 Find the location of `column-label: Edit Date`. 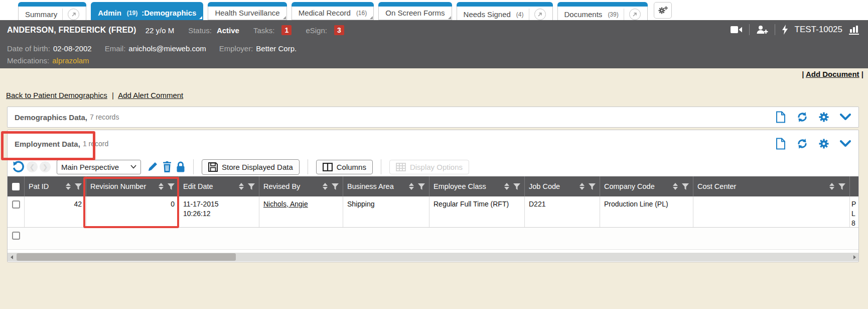

column-label: Edit Date is located at coordinates (210, 186).